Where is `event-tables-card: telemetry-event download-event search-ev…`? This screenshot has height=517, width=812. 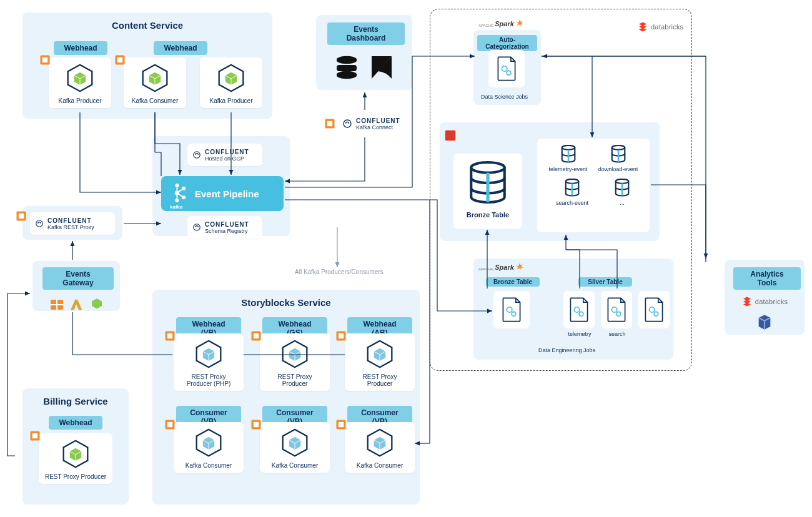
event-tables-card: telemetry-event download-event search-ev… is located at coordinates (593, 185).